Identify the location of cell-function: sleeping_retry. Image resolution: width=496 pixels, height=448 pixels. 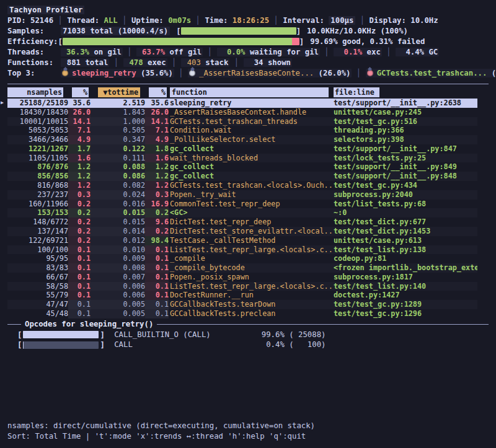
(250, 103).